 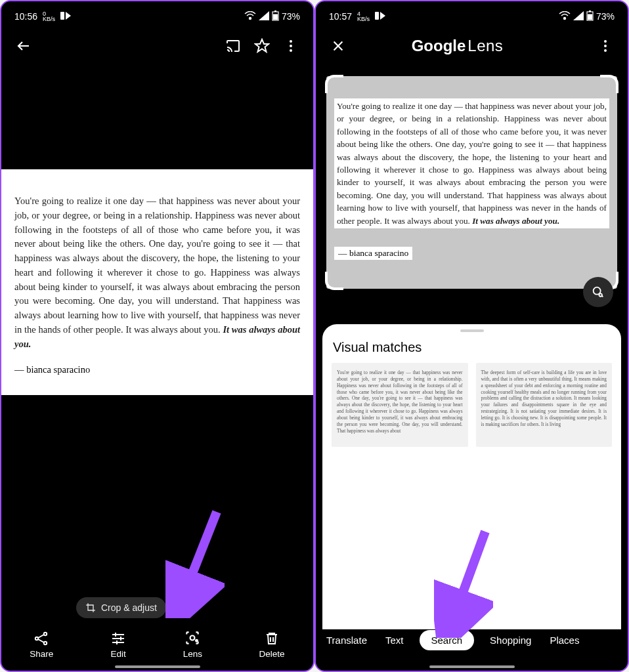 I want to click on cast-icon, so click(x=233, y=46).